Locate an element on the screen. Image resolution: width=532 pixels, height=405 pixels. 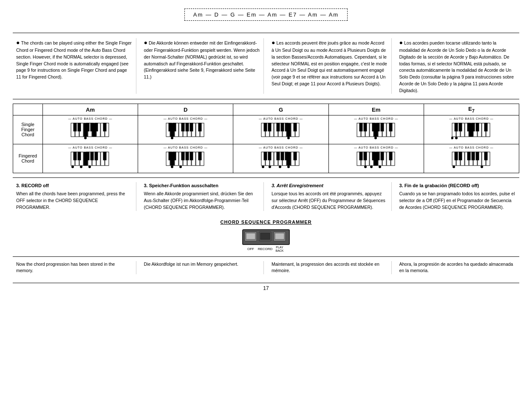
bottom-col-2: 3. Speicher-Funktion ausschalten Wenn al… is located at coordinates (202, 197).